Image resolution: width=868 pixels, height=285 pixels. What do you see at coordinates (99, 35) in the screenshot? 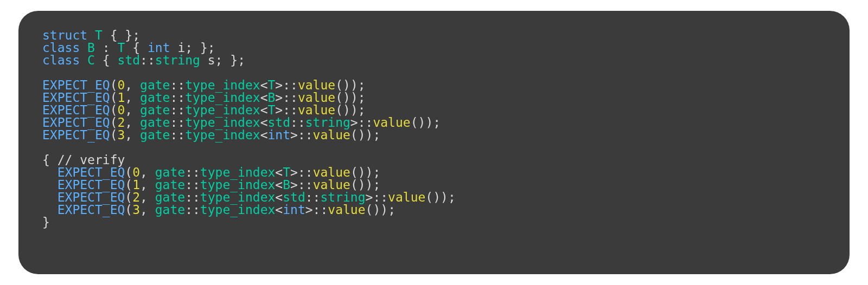
I see `type-T: T` at bounding box center [99, 35].